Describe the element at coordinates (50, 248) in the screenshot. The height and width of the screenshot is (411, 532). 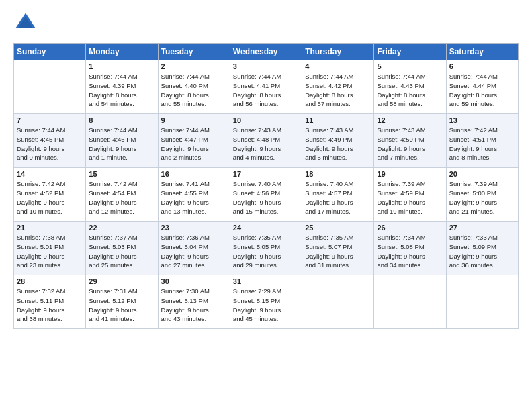
I see `calendar-cell: 21Sunrise: 7:38 AMSunset: 5:01 PMDayligh…` at that location.